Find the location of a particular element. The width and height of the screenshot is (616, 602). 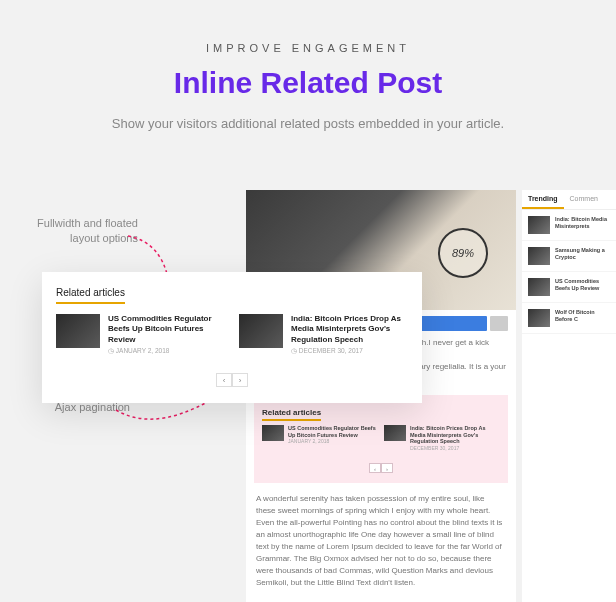

sidebar-item-title: India: Bitcoin Media Misinterprets is located at coordinates (582, 225).